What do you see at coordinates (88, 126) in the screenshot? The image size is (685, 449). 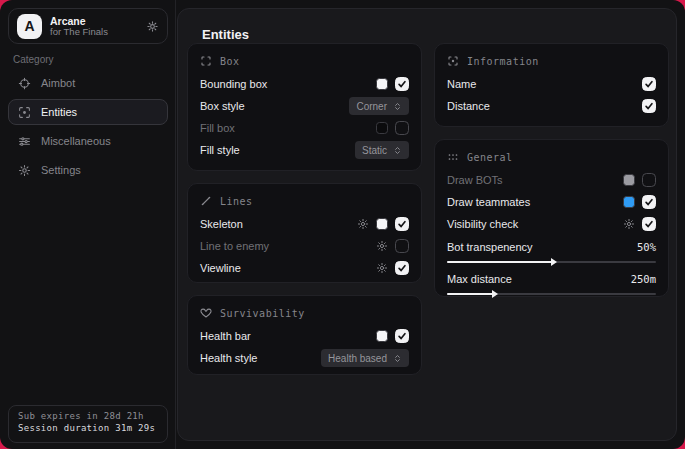 I see `sidebar-nav: Aimbot Entities Miscella` at bounding box center [88, 126].